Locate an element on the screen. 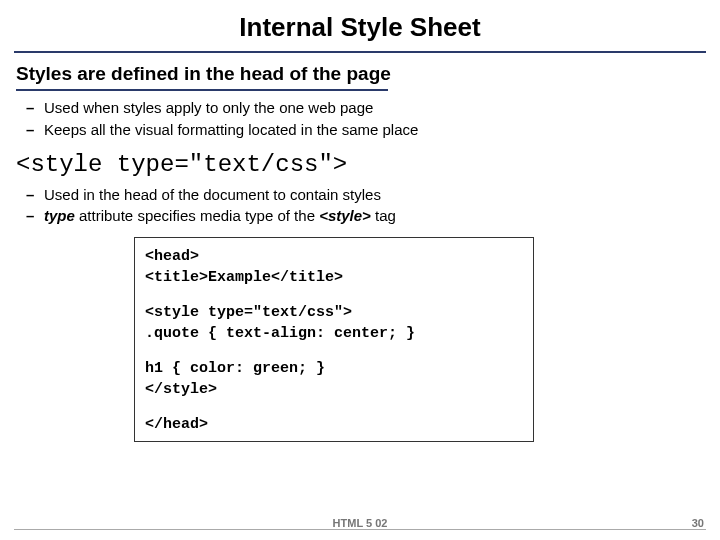 The height and width of the screenshot is (540, 720). code-line: <head> is located at coordinates (334, 256).